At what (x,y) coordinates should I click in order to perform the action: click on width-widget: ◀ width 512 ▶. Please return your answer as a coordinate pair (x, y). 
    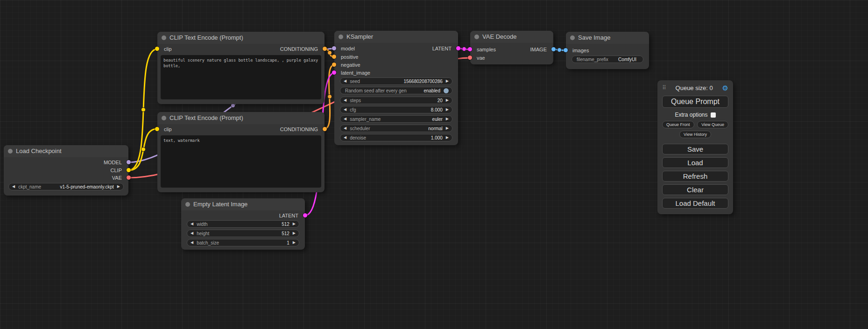
    Looking at the image, I should click on (243, 224).